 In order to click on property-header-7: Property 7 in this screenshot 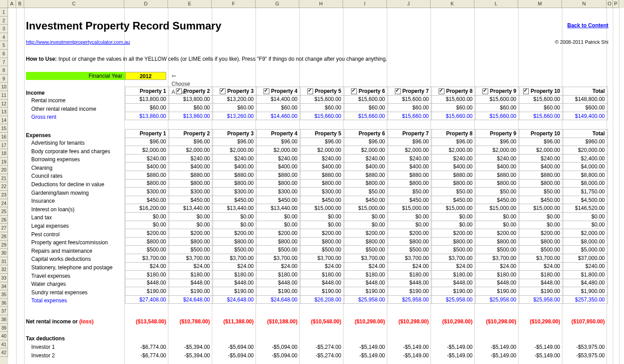, I will do `click(410, 134)`.